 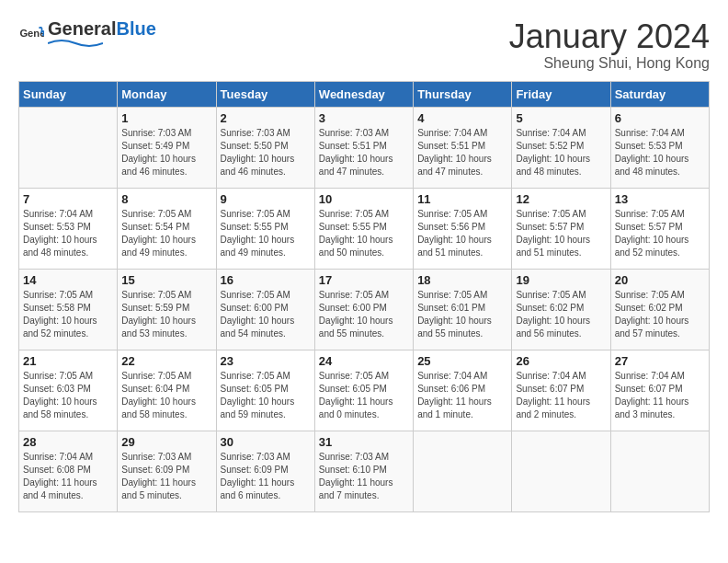 What do you see at coordinates (167, 471) in the screenshot?
I see `calendar-cell: 29Sunrise: 7:03 AMSunset: 6:09 PMDayligh…` at bounding box center [167, 471].